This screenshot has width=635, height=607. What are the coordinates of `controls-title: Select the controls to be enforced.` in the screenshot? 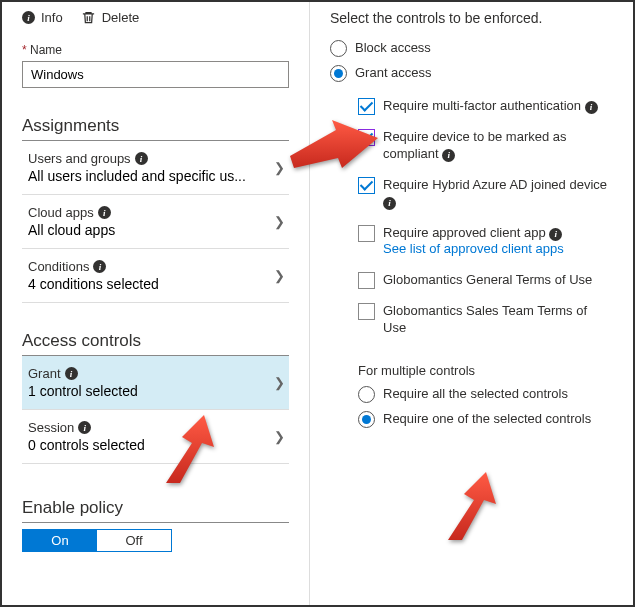 It's located at (472, 18).